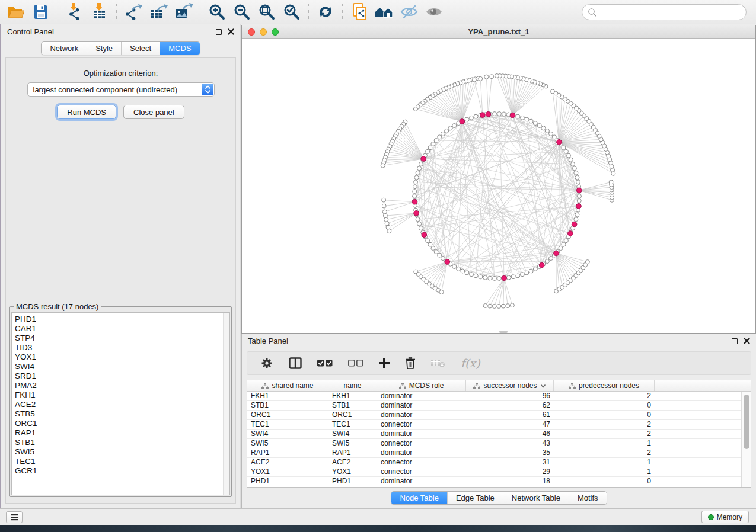 The image size is (756, 532). What do you see at coordinates (604, 386) in the screenshot?
I see `column-header-predecessor-nodes: predecessor nodes` at bounding box center [604, 386].